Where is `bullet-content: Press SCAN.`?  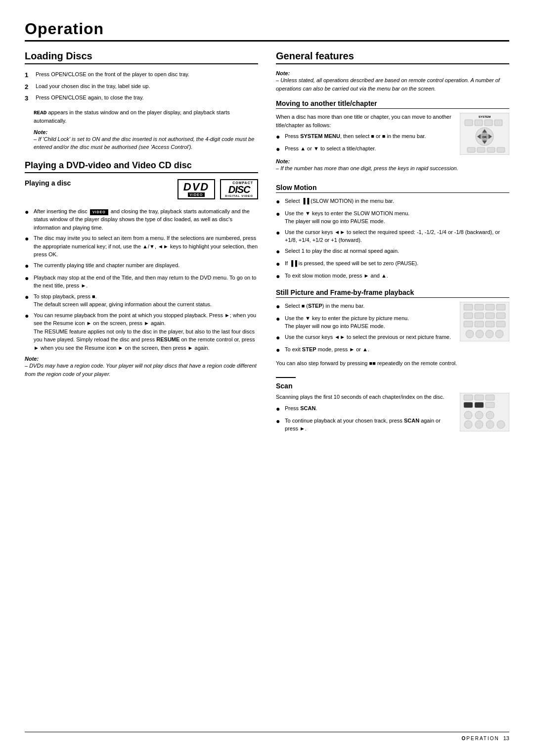 bullet-content: Press SCAN. is located at coordinates (370, 409).